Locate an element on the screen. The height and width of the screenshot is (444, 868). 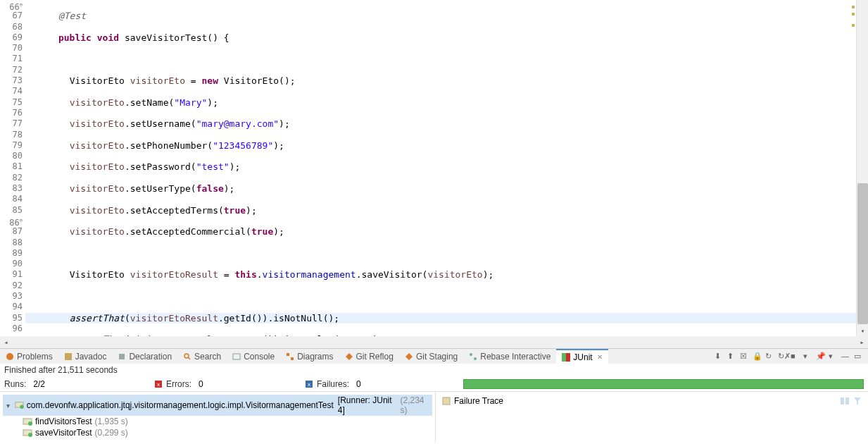
tab-javadoc: Javadoc is located at coordinates (86, 357).